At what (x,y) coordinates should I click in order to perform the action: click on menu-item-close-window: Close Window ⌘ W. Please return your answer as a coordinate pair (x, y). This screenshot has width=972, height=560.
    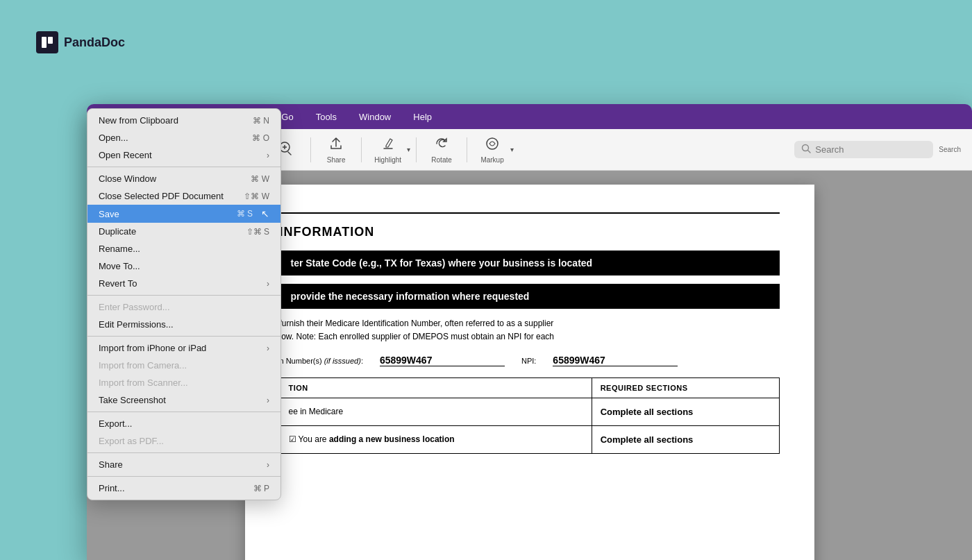
    Looking at the image, I should click on (184, 179).